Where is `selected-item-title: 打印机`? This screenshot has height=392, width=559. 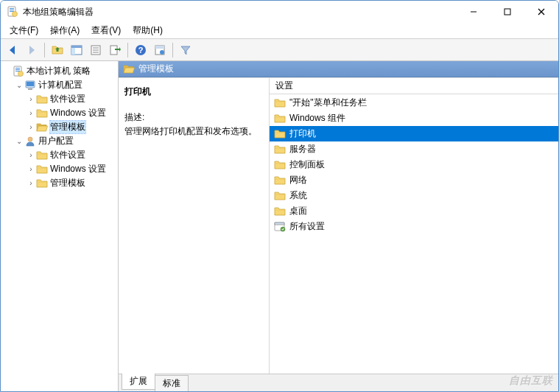
selected-item-title: 打印机 is located at coordinates (194, 91).